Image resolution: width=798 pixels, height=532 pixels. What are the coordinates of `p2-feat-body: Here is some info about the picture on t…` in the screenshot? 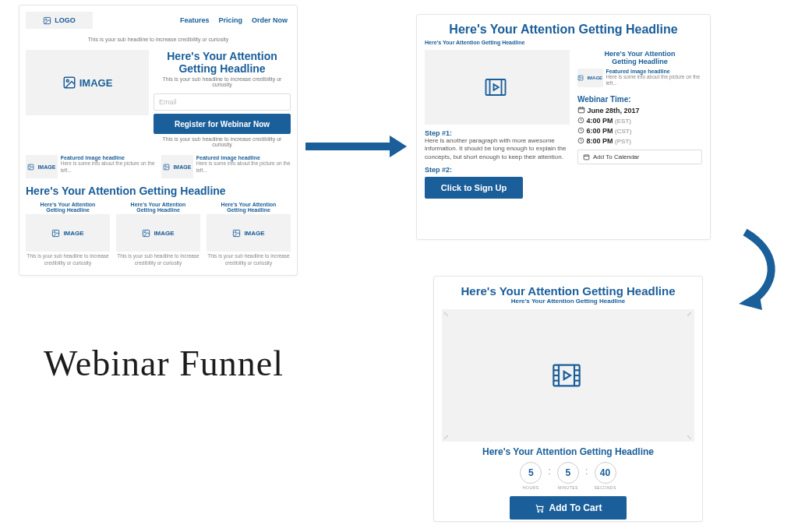 It's located at (655, 81).